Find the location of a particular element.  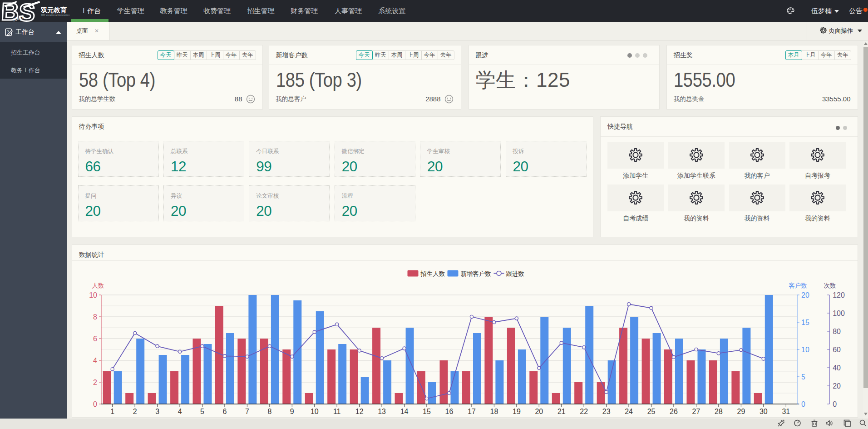

svg-text: 13 is located at coordinates (382, 412).